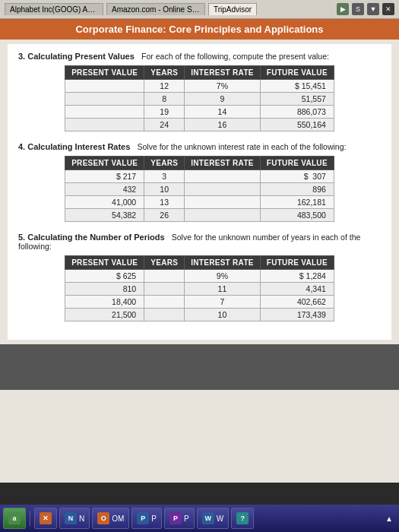  What do you see at coordinates (199, 182) in the screenshot?
I see `section-4: 4. Calculating Interest Rates Solve for …` at bounding box center [199, 182].